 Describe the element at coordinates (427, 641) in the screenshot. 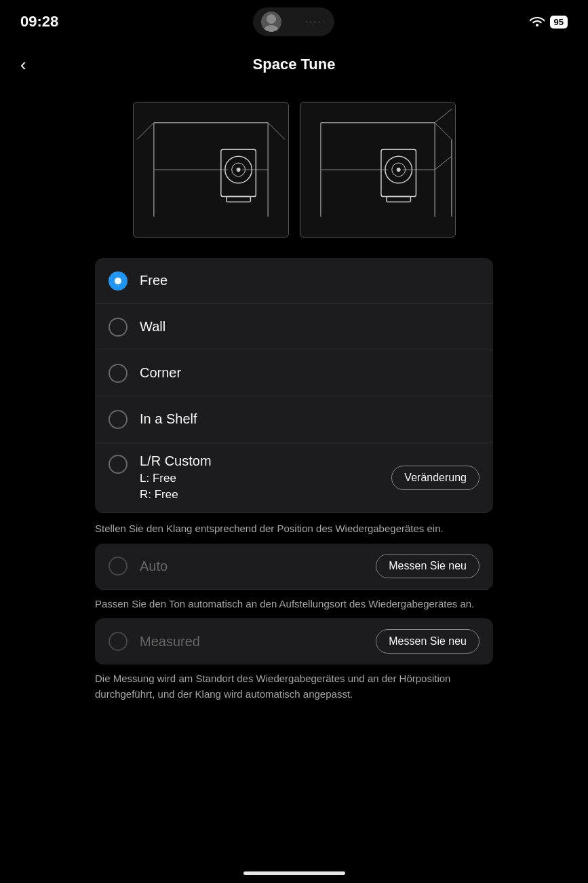

I see `messen-neu-button-measured: Messen Sie neu` at that location.